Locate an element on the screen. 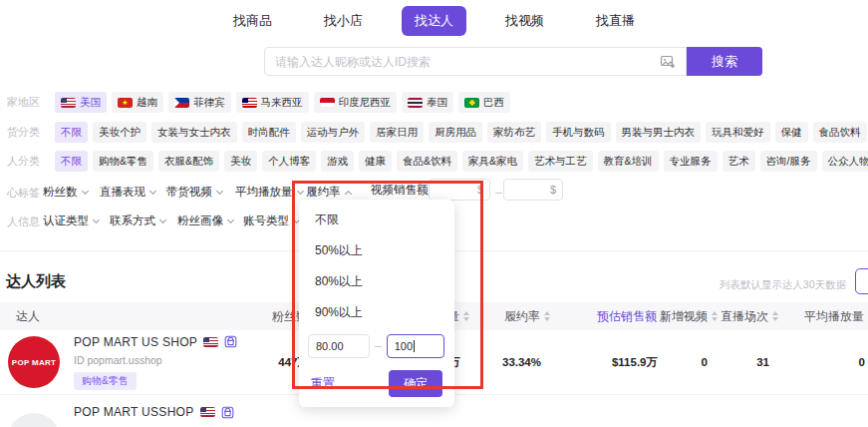  region-chip: 越南 is located at coordinates (138, 102).